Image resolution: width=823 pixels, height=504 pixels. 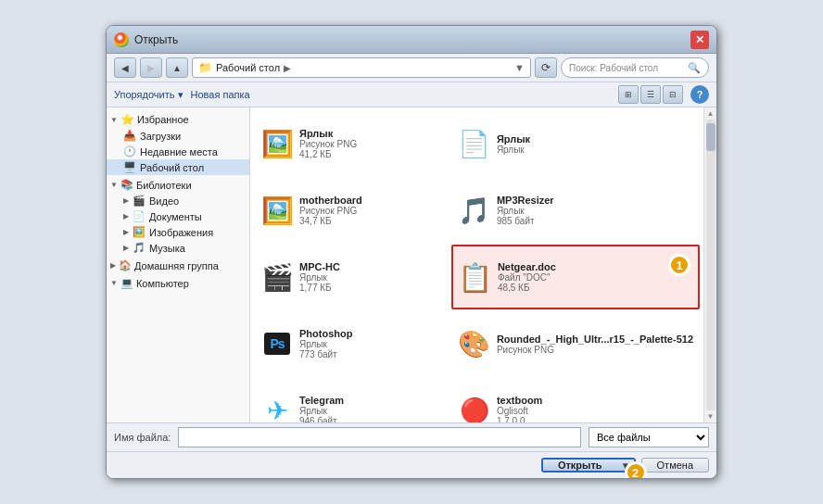 What do you see at coordinates (412, 40) in the screenshot?
I see `dialog-title: Открыть` at bounding box center [412, 40].